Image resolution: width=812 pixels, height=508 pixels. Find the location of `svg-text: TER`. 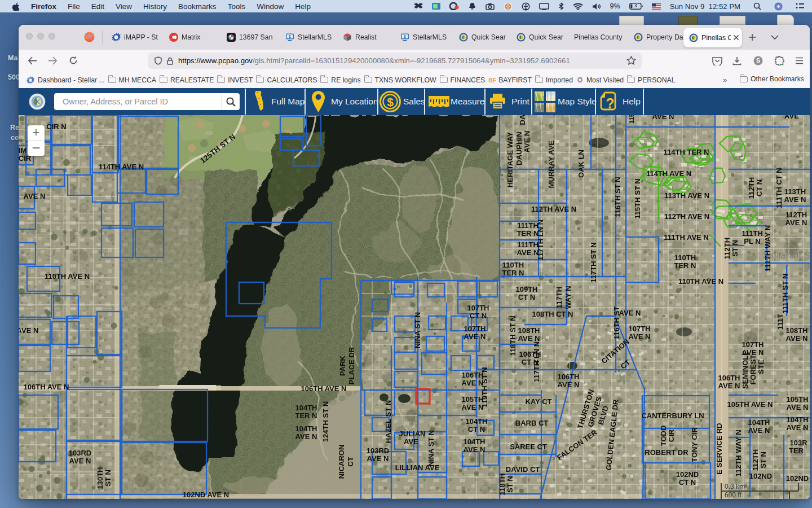

svg-text: TER is located at coordinates (796, 450).